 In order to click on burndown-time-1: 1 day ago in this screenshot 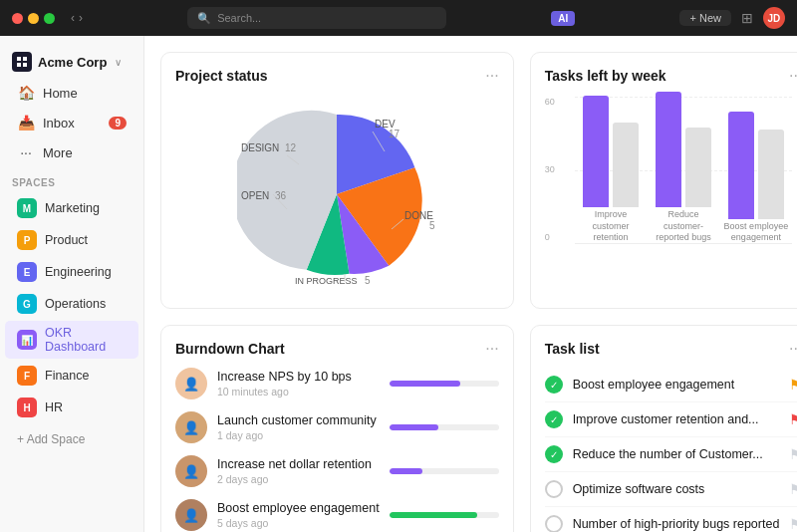, I will do `click(299, 435)`.